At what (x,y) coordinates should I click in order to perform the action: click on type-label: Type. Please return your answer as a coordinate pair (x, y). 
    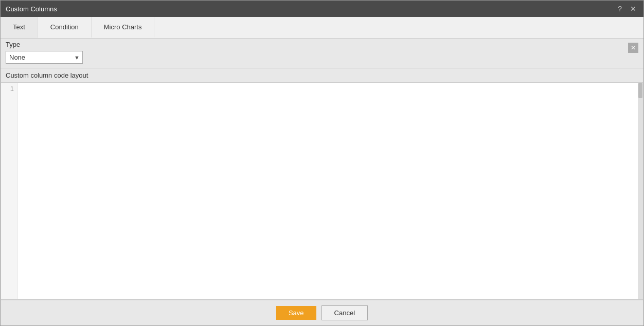
    Looking at the image, I should click on (13, 44).